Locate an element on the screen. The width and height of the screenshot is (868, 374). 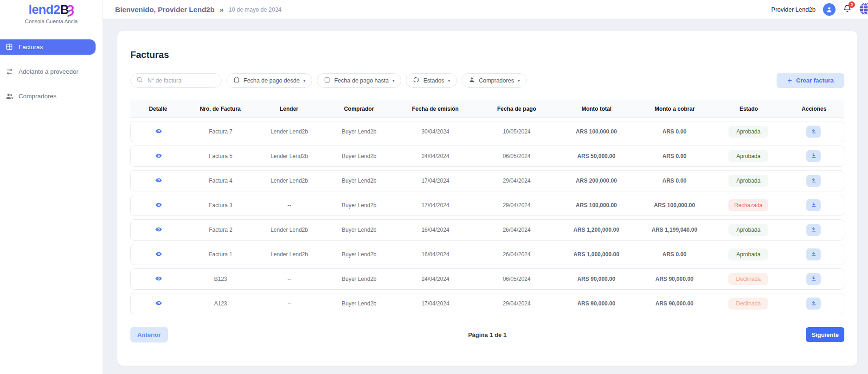
issue-date: 17/04/2024 is located at coordinates (436, 304).